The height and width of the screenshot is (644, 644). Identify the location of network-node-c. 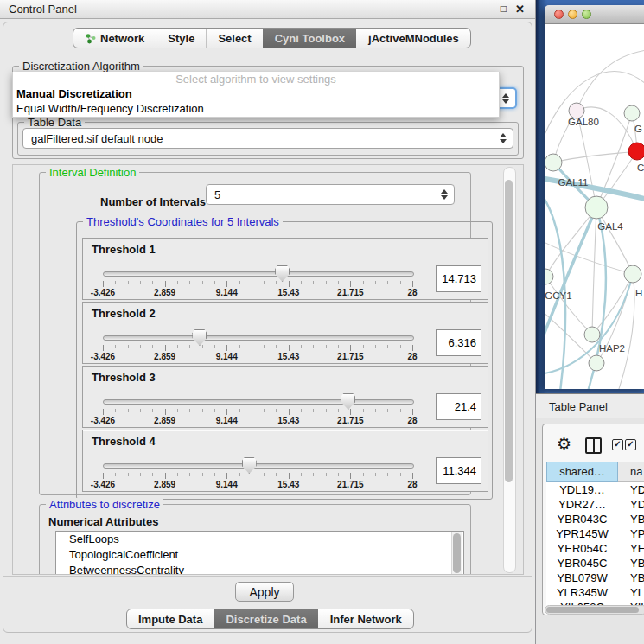
(636, 151).